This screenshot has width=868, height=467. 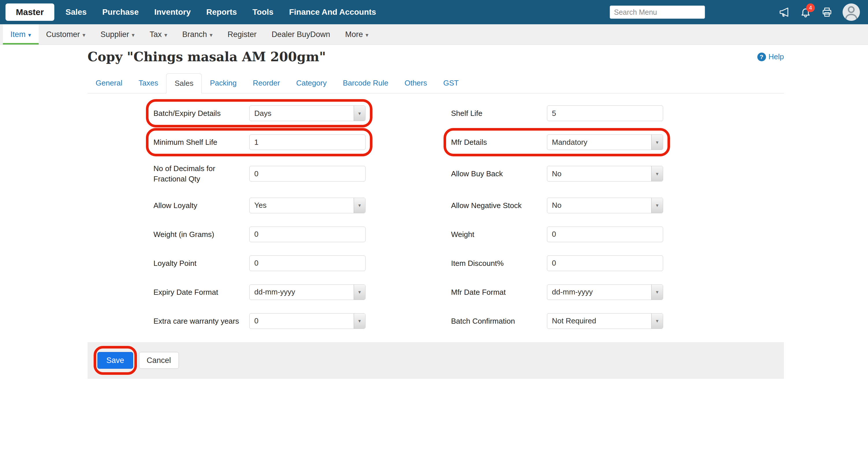 What do you see at coordinates (605, 321) in the screenshot?
I see `batch-confirmation-select: Not Required▼` at bounding box center [605, 321].